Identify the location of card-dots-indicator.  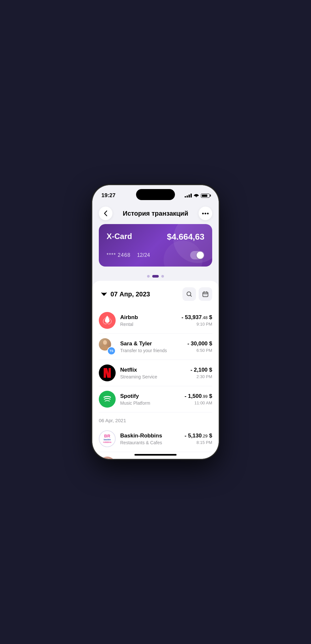
(156, 276).